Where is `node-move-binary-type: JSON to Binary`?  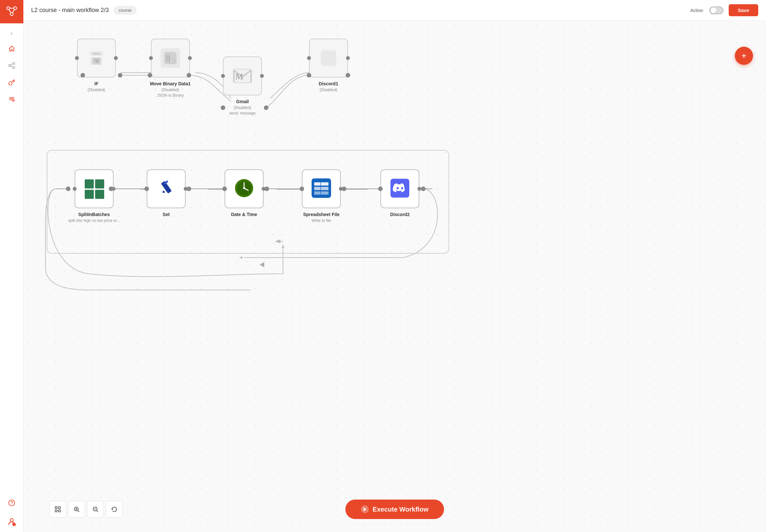 node-move-binary-type: JSON to Binary is located at coordinates (170, 95).